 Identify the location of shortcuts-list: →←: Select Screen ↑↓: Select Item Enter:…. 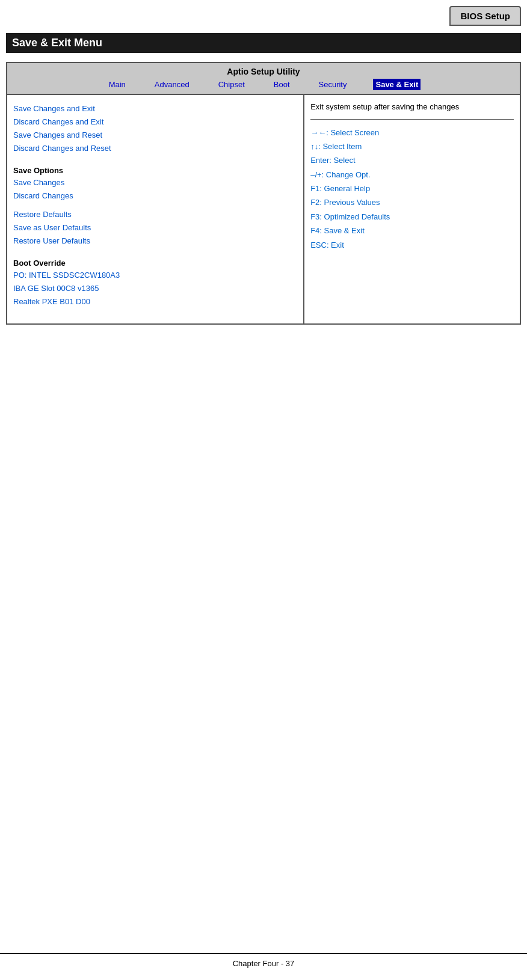
(412, 189).